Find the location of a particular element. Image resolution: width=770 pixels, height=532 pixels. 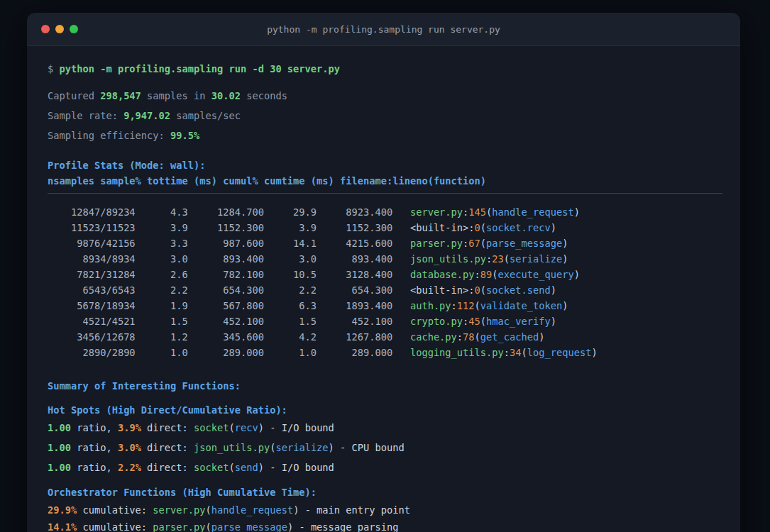

hot-spots-heading: Hot Spots (High Direct/Cumulative Ratio)… is located at coordinates (385, 410).